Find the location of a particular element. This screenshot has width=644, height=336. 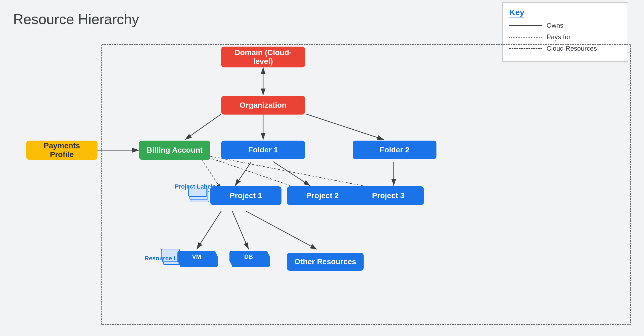

node-organization: Organization is located at coordinates (263, 105).